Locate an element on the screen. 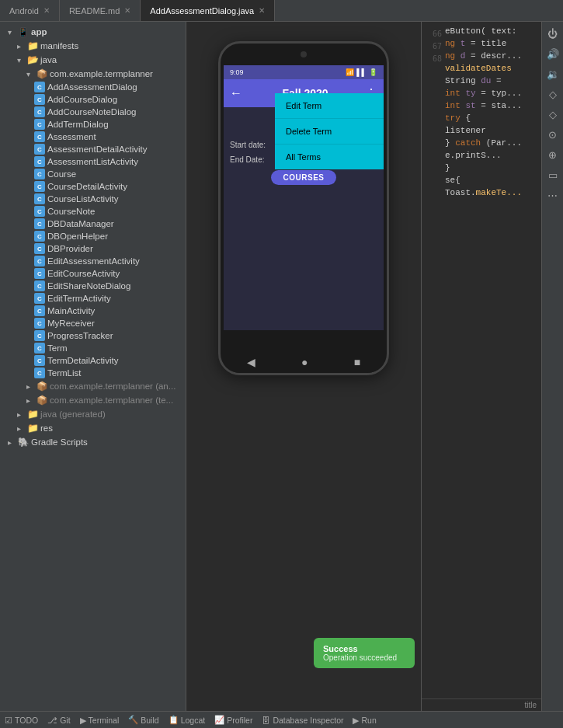  bottom-bar: ☑ TODO ⎇ Git ▶ Terminal 🔨 Build 📋 Logcat… is located at coordinates (281, 719).